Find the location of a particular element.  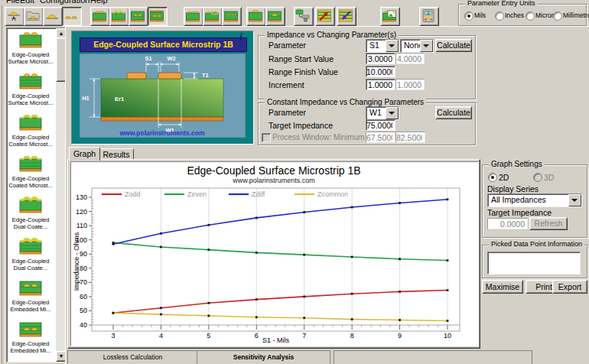

folder-structure-button is located at coordinates (34, 17).